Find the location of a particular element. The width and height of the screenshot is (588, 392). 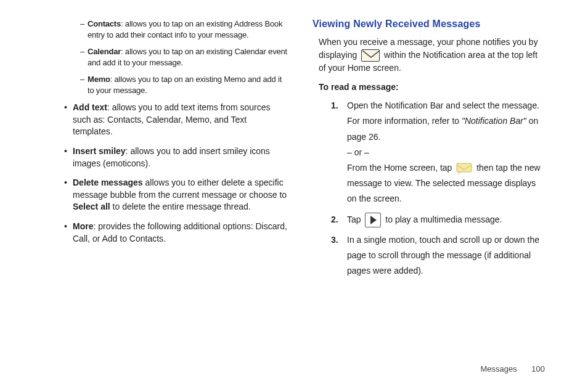

section-heading: Viewing Newly Received Messages is located at coordinates (429, 24).